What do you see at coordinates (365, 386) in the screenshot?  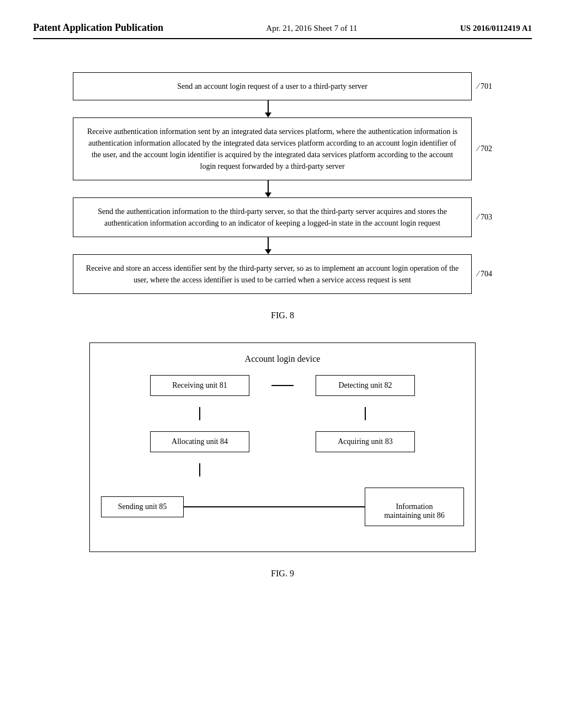 I see `detecting-unit-82: Detecting unit 82` at bounding box center [365, 386].